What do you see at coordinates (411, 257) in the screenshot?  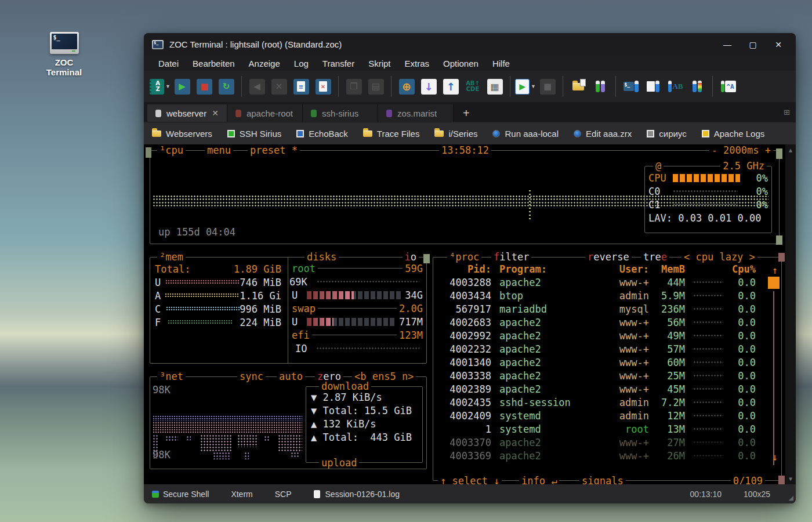 I see `disks-io-button: io` at bounding box center [411, 257].